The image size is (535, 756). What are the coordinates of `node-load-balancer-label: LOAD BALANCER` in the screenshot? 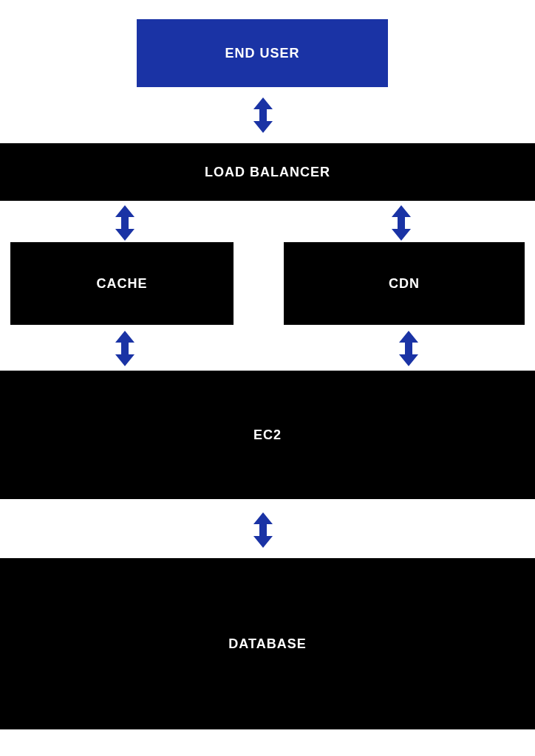 It's located at (268, 173).